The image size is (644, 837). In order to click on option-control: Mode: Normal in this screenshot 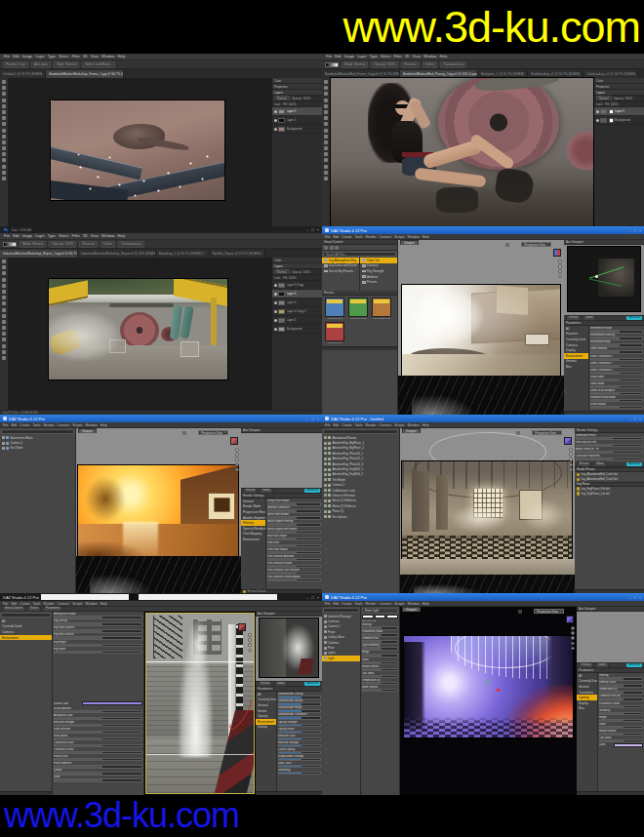, I will do `click(33, 244)`.